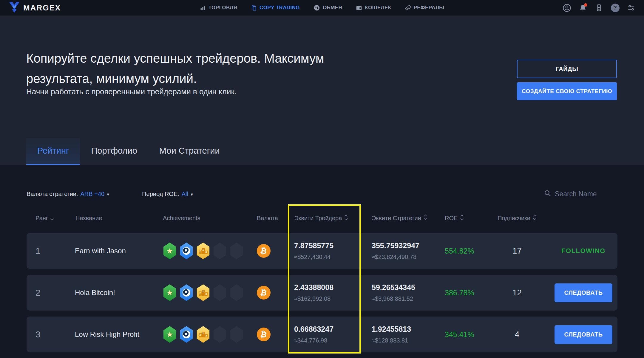 Image resolution: width=644 pixels, height=358 pixels. I want to click on subscribers-count: 4, so click(517, 334).